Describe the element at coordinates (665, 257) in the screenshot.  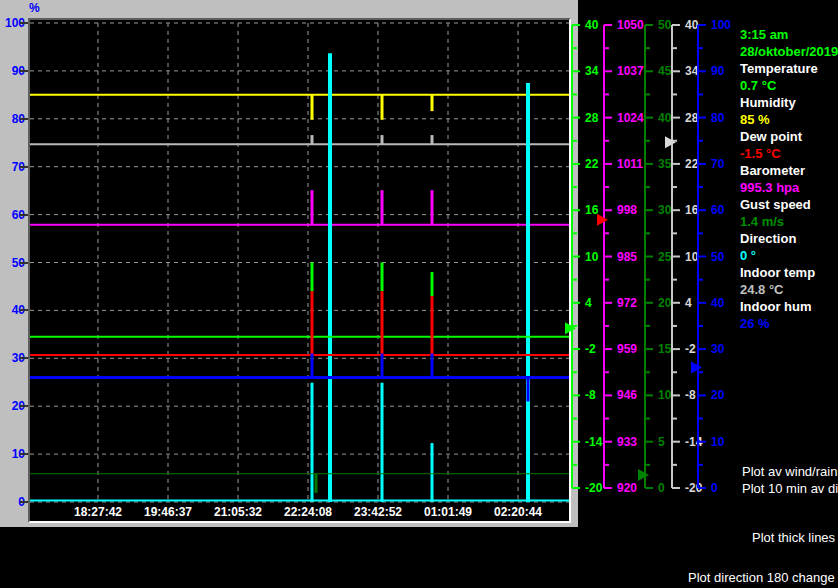
I see `wind-speed-axis-label: 25` at that location.